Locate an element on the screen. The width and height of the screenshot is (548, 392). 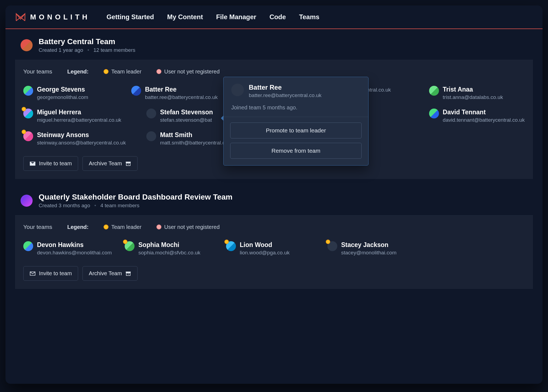
popover-member-name: Batter Ree is located at coordinates (285, 87).